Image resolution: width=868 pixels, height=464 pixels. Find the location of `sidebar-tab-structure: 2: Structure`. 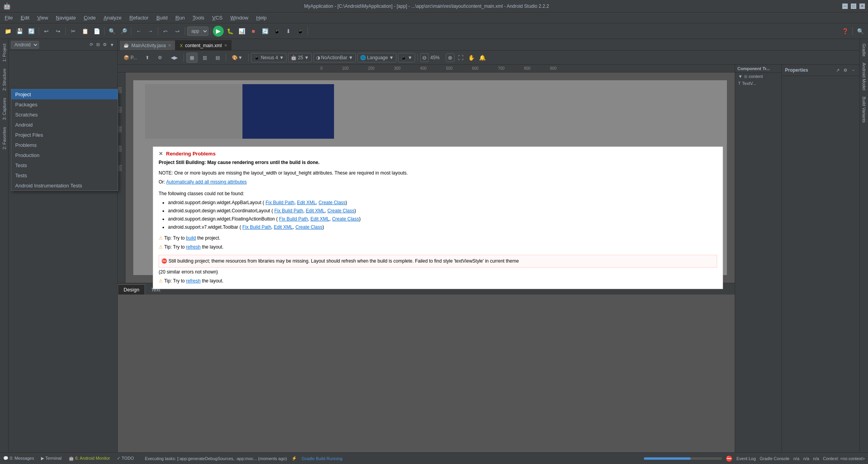

sidebar-tab-structure: 2: Structure is located at coordinates (4, 79).